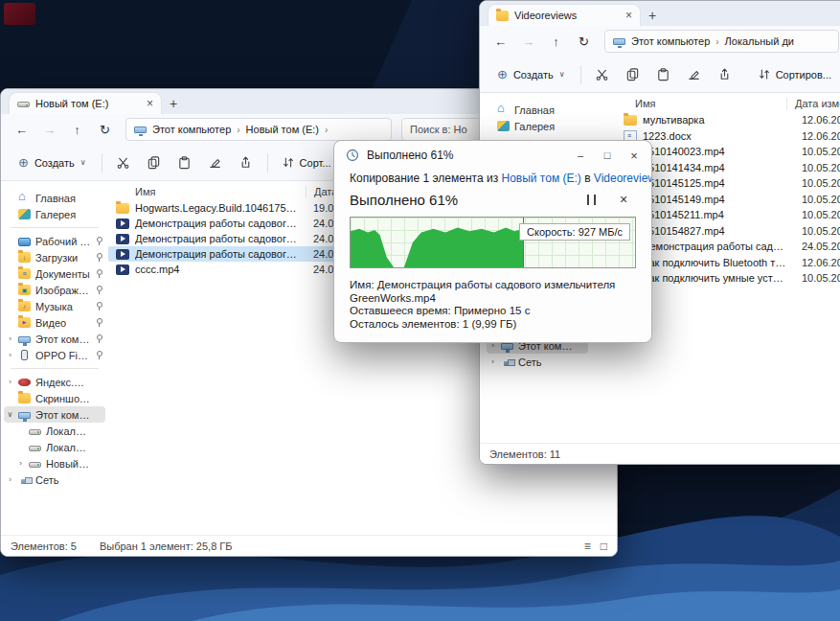 The image size is (840, 621). I want to click on folder-icon, so click(502, 15).